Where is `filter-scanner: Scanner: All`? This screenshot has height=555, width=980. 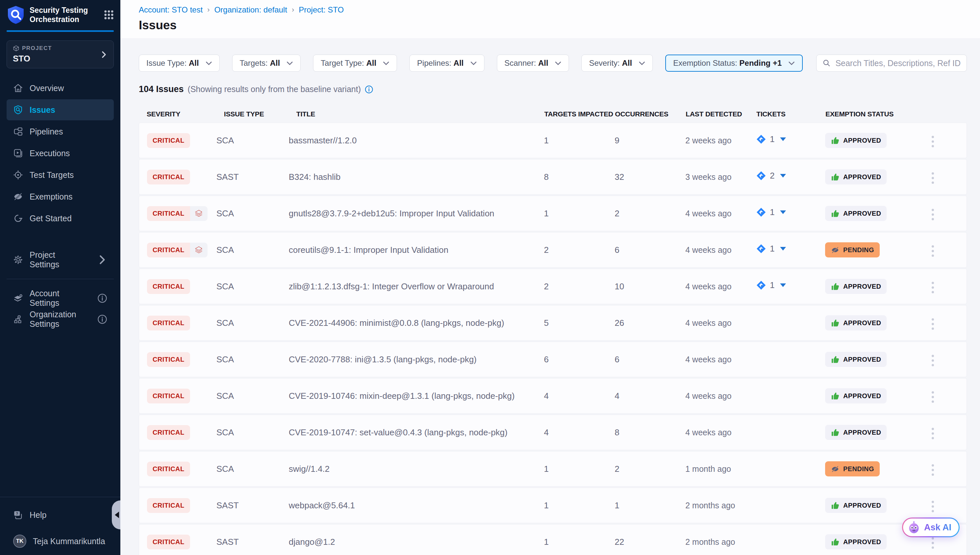
filter-scanner: Scanner: All is located at coordinates (533, 63).